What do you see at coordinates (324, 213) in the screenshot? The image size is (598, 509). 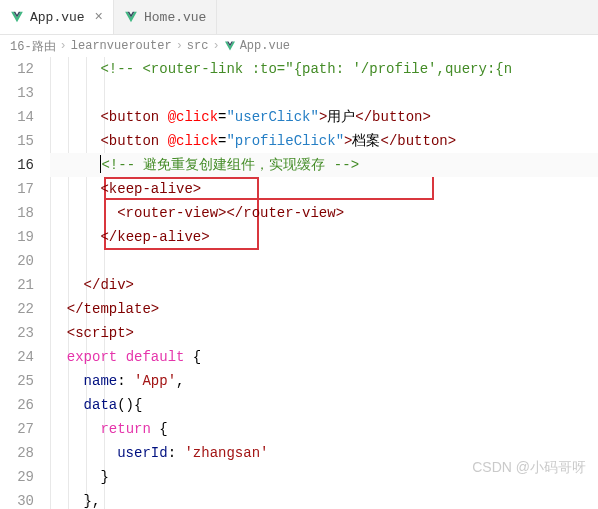 I see `code-line: <router-view></router-view>` at bounding box center [324, 213].